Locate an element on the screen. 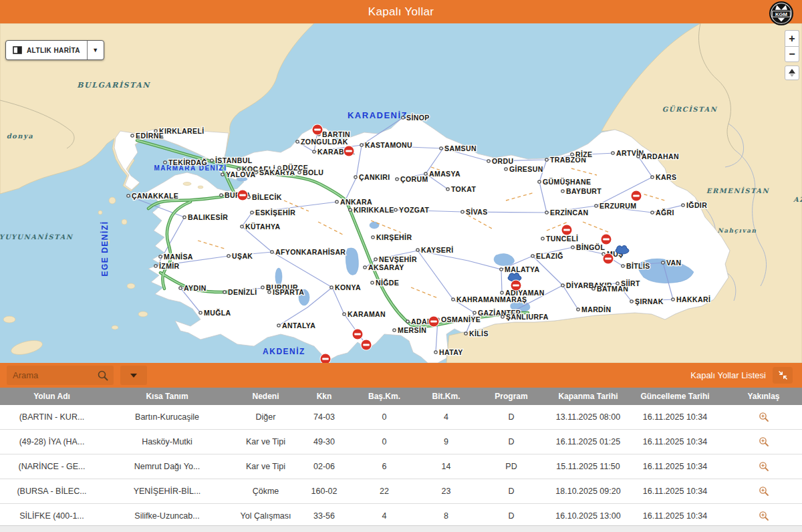 The width and height of the screenshot is (802, 532). city-marker-ESKİŞEHİR: ESKİŞEHİR is located at coordinates (273, 213).